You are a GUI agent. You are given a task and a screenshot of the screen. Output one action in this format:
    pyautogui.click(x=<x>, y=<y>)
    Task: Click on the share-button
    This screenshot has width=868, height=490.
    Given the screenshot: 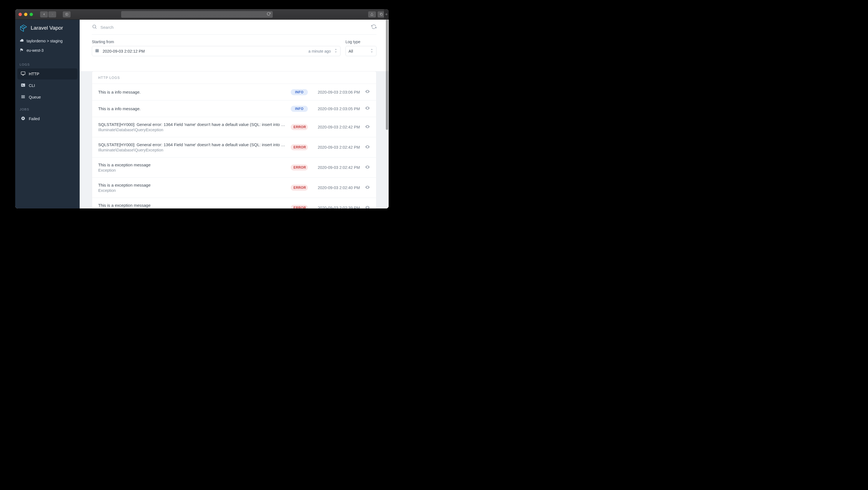 What is the action you would take?
    pyautogui.click(x=372, y=15)
    